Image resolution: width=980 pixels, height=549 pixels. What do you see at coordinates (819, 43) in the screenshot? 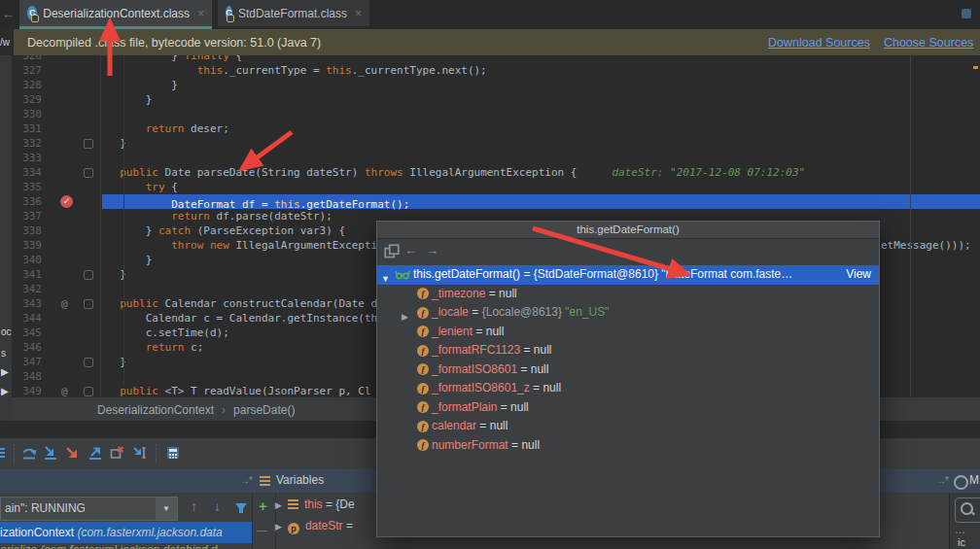
I see `link-download-sources: Download Sources` at bounding box center [819, 43].